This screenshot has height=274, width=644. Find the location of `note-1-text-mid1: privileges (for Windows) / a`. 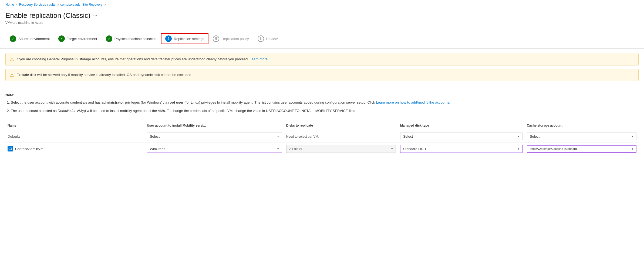

note-1-text-mid1: privileges (for Windows) / a is located at coordinates (147, 102).